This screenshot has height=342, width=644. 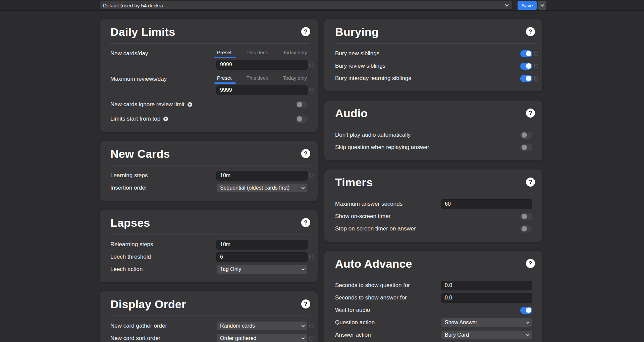 I want to click on skip-question-row: Skip question when replaying answer, so click(x=437, y=147).